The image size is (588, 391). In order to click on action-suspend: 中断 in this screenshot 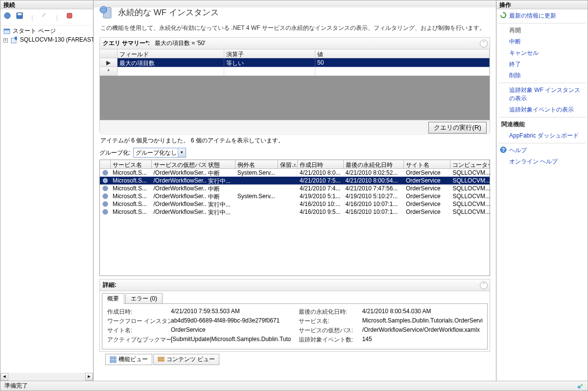, I will do `click(542, 42)`.